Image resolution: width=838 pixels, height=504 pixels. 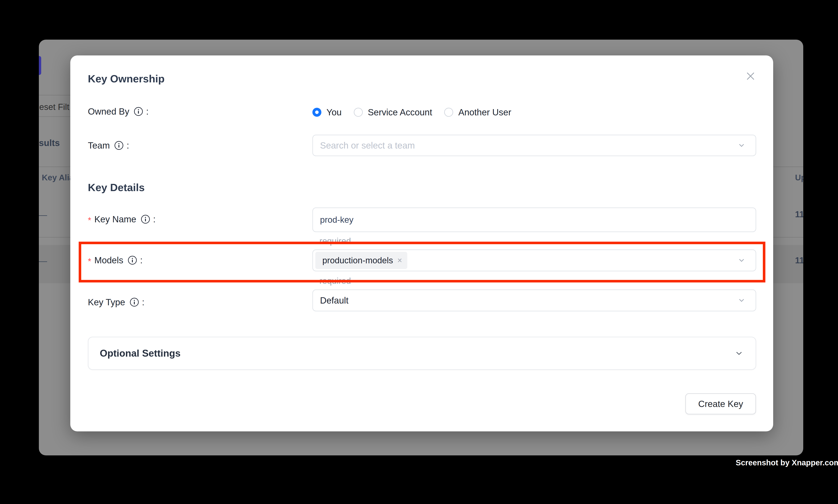 I want to click on radio-label: You, so click(x=334, y=112).